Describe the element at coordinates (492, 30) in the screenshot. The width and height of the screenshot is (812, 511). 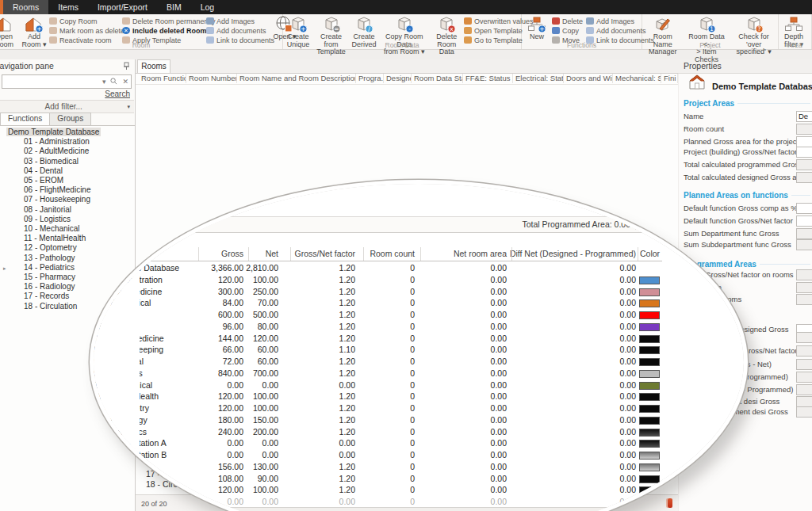
I see `open-template-button: Open Template` at that location.